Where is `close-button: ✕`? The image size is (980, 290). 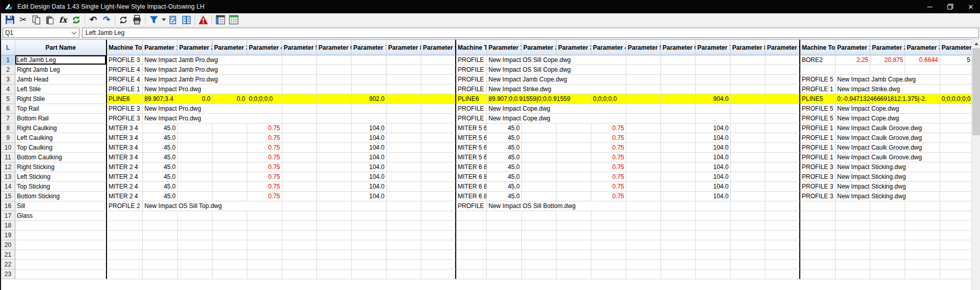
close-button: ✕ is located at coordinates (970, 7).